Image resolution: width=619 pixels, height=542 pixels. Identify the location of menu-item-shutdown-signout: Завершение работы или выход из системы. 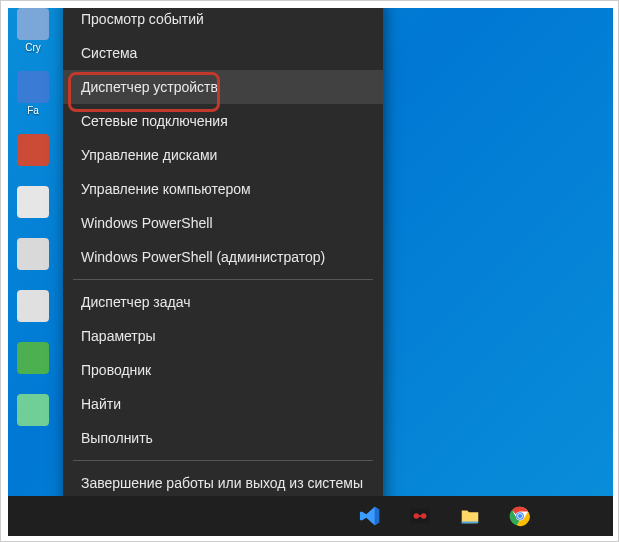
(223, 483).